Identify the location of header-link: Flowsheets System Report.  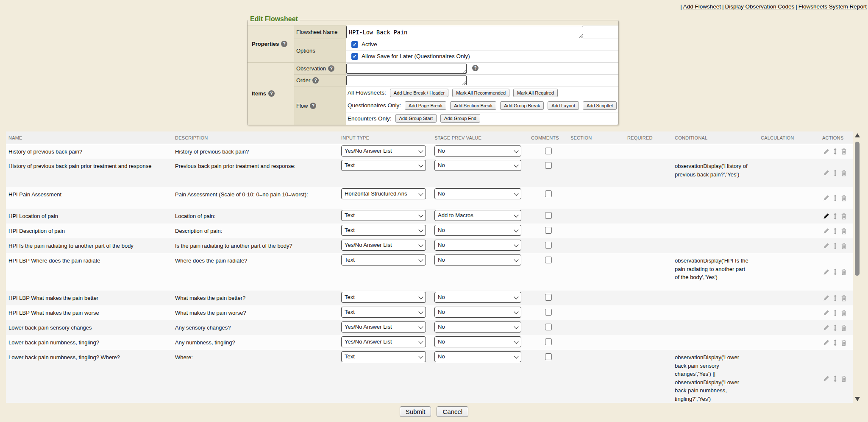
(832, 7).